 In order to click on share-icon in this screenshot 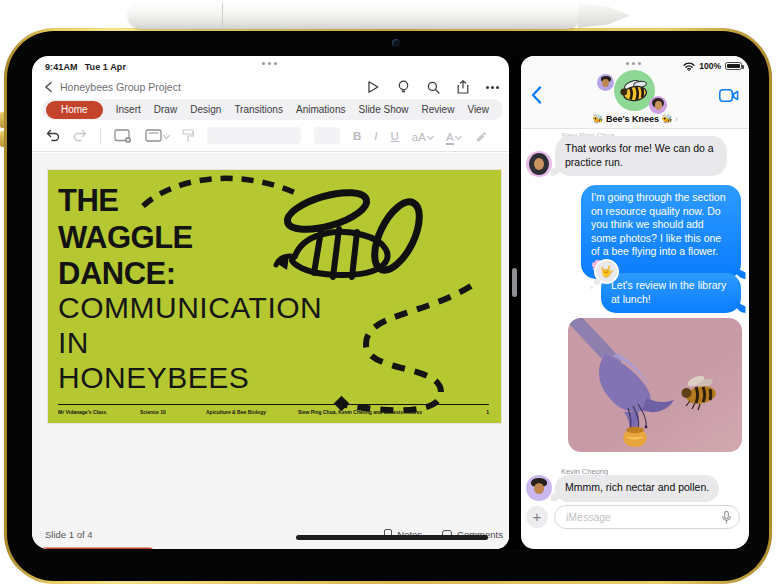, I will do `click(463, 87)`.